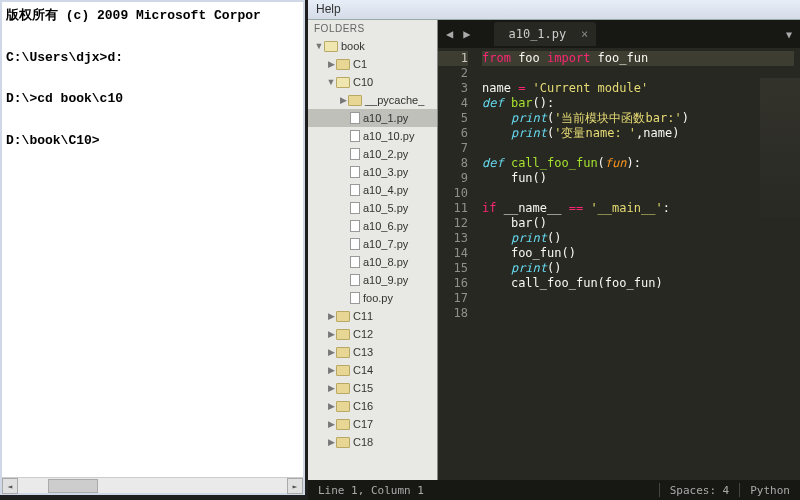 This screenshot has height=500, width=800. I want to click on tree-file-a10-8: a10_8.py, so click(372, 262).